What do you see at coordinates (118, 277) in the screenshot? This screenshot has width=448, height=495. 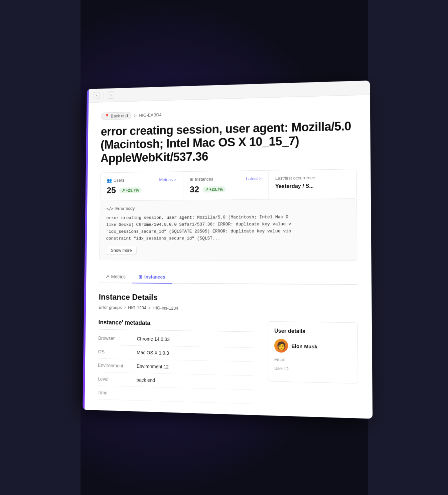 I see `metrics-tab-label: Metrics` at bounding box center [118, 277].